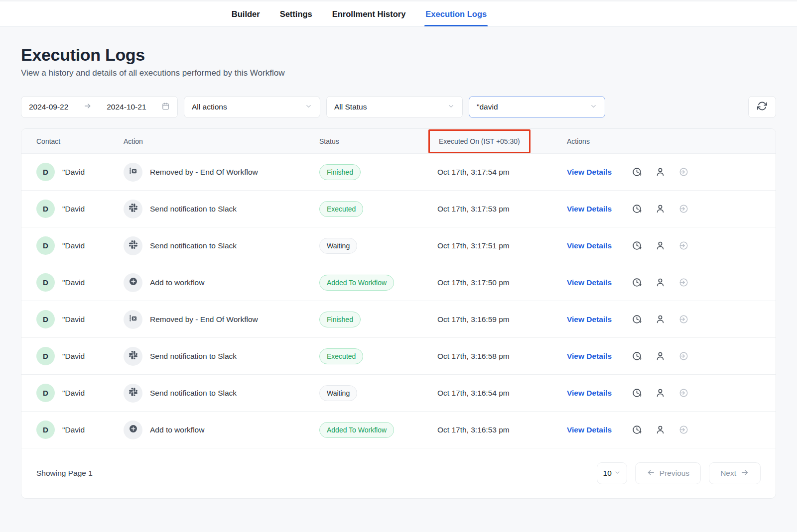 Image resolution: width=797 pixels, height=532 pixels. What do you see at coordinates (100, 107) in the screenshot?
I see `date-range-picker: 2024-09-22 2024-10-21` at bounding box center [100, 107].